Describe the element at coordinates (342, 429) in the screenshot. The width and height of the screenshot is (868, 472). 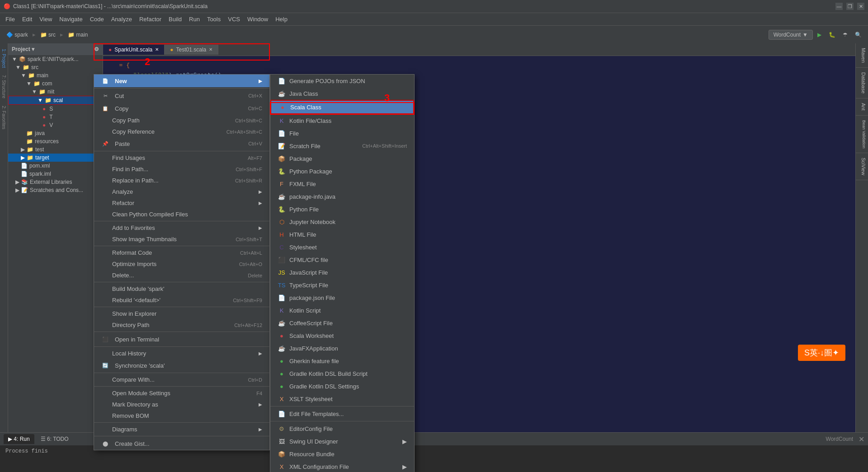
I see `sub-editor-config: ⚙ EditorConfig File` at that location.